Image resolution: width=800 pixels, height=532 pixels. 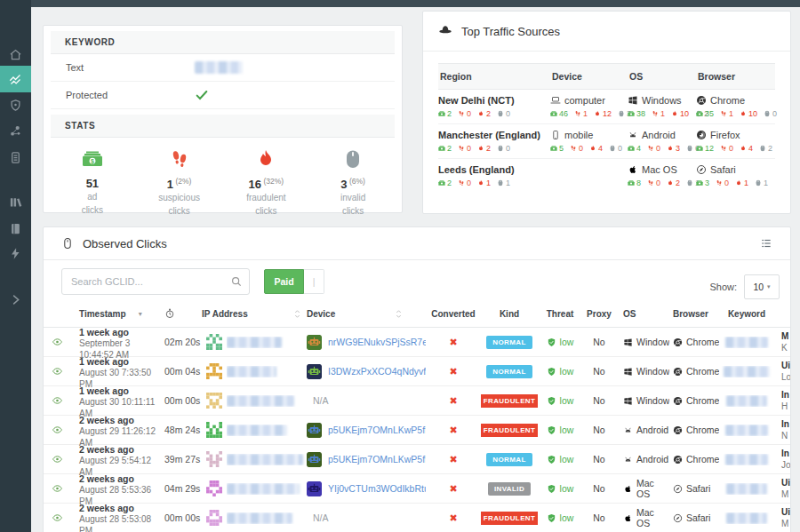 What do you see at coordinates (119, 391) in the screenshot?
I see `timestamp-relative: 1 week ago` at bounding box center [119, 391].